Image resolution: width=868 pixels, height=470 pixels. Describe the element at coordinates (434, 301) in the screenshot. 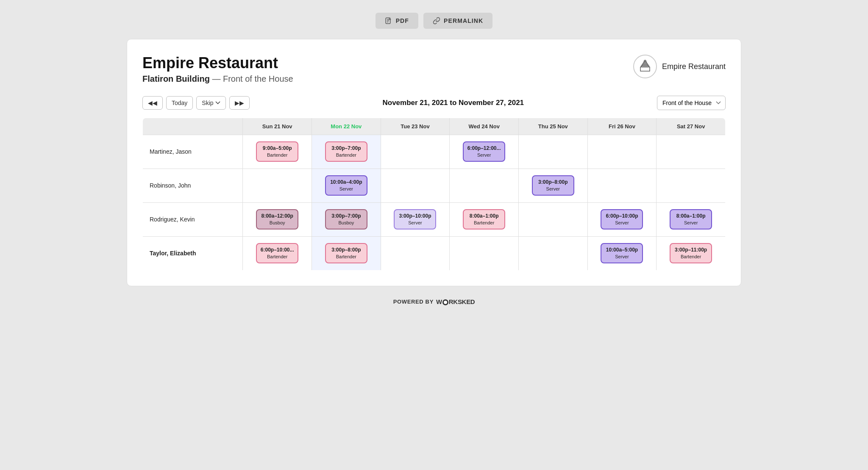

I see `footer: POWERED BY WRKSKED` at that location.